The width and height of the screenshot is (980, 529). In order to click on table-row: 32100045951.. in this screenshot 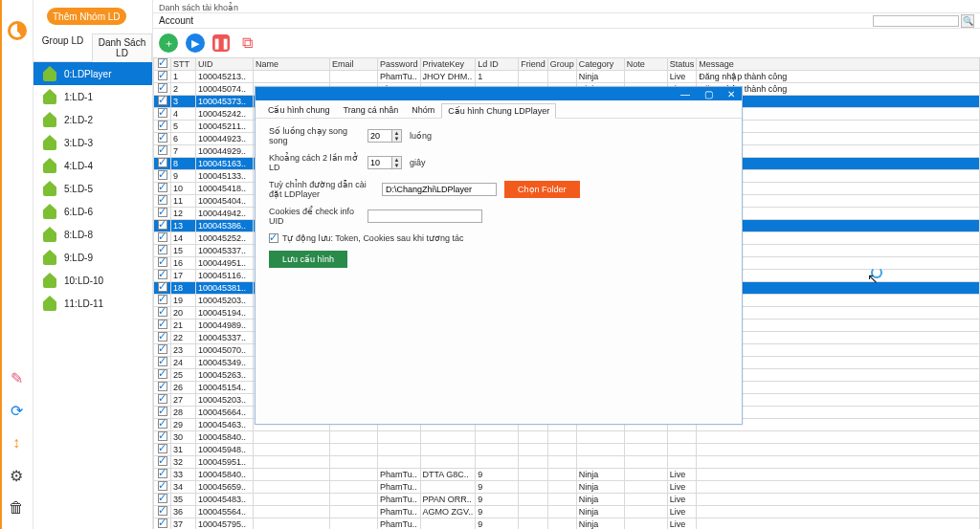, I will do `click(567, 463)`.